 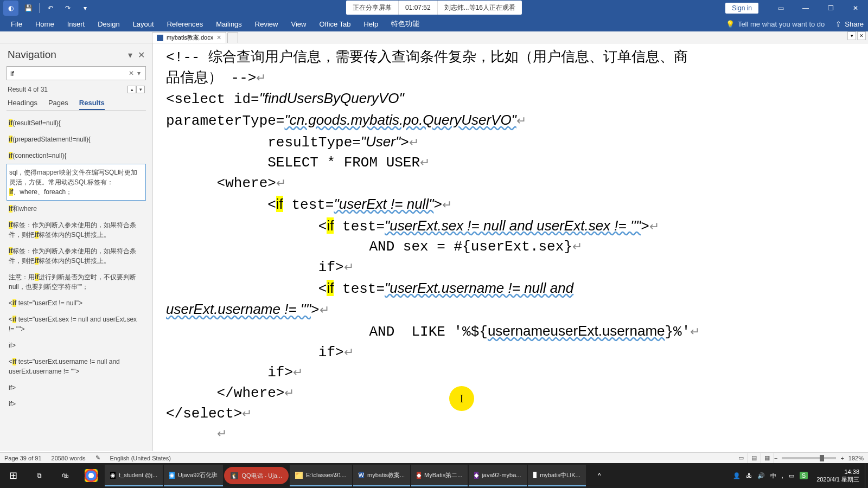 I want to click on ime2-icon: ,, so click(x=782, y=476).